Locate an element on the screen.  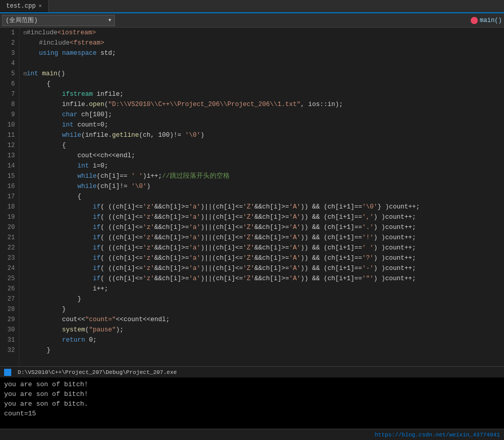
token: ); is located at coordinates (120, 330).